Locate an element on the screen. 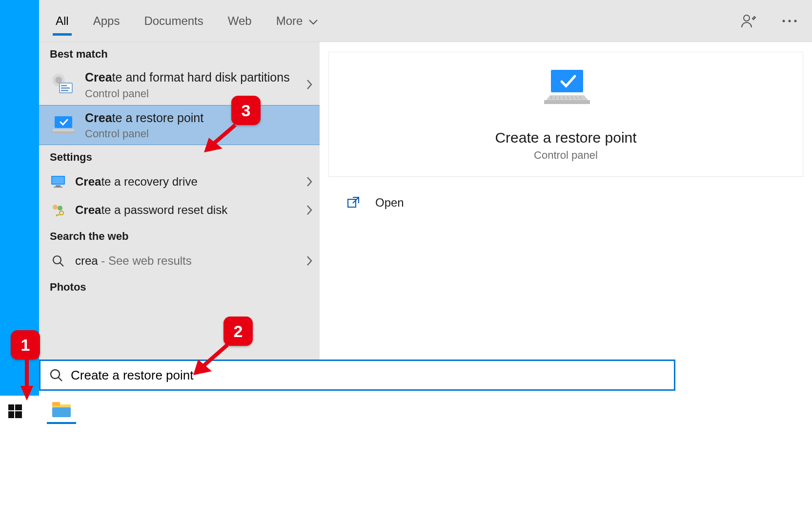  detail-card: Create a restore point Control panel is located at coordinates (566, 114).